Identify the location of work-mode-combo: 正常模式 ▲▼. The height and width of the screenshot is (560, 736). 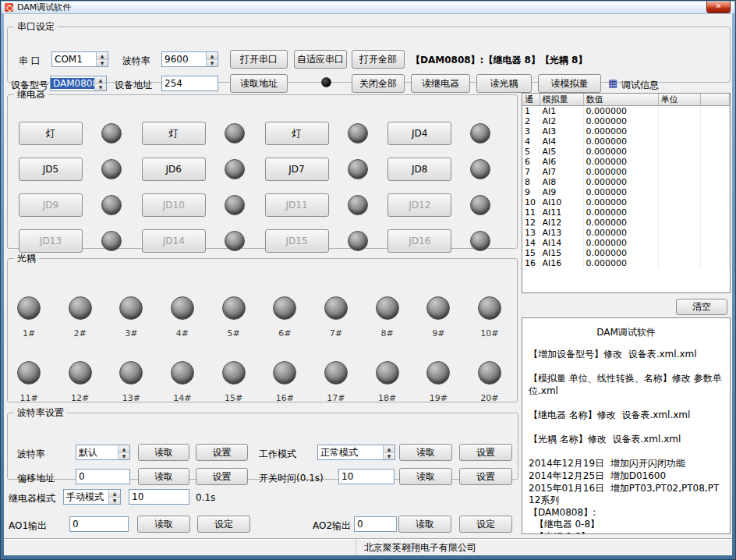
(356, 452).